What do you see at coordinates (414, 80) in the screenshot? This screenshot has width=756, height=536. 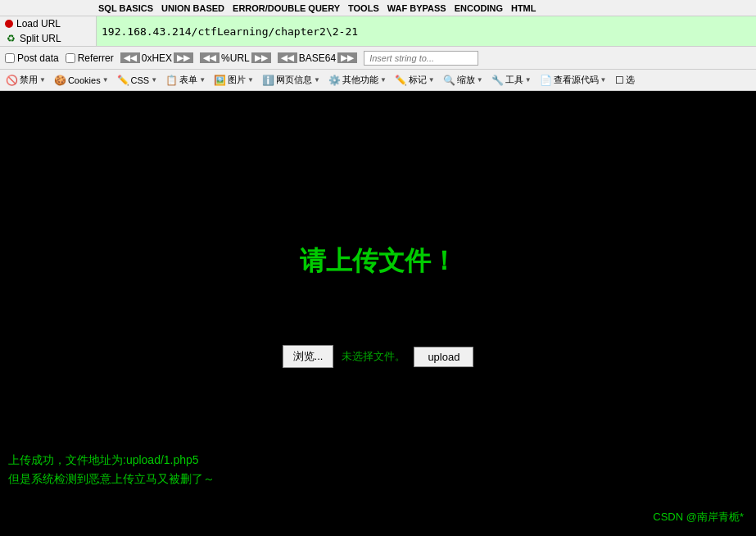 I see `toolbar-mark: ✏️ 标记 ▼` at bounding box center [414, 80].